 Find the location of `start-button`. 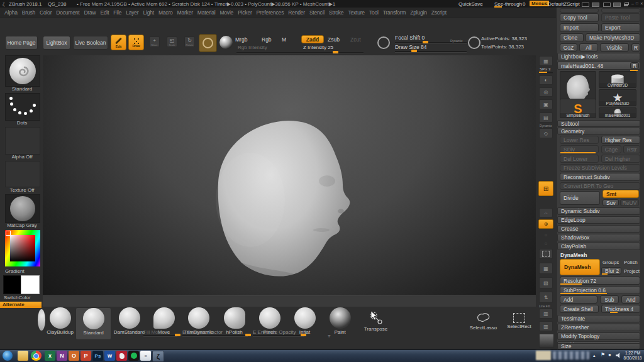

start-button is located at coordinates (8, 356).